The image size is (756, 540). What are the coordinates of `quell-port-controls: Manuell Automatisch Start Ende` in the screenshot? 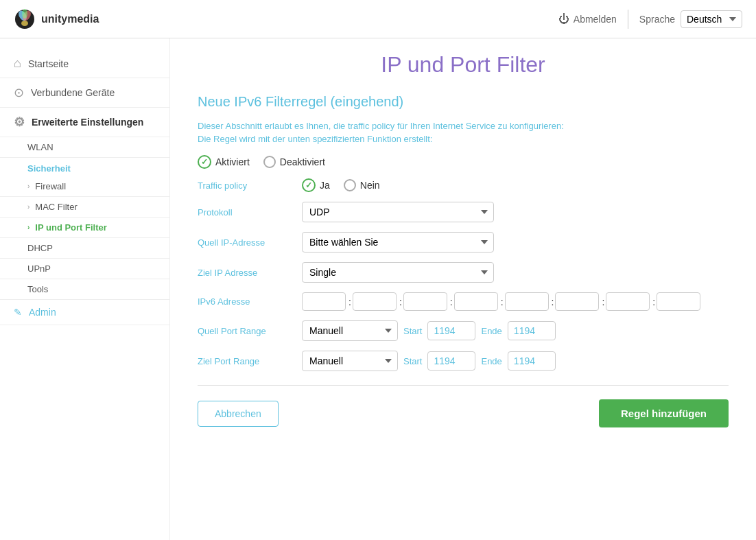 It's located at (429, 331).